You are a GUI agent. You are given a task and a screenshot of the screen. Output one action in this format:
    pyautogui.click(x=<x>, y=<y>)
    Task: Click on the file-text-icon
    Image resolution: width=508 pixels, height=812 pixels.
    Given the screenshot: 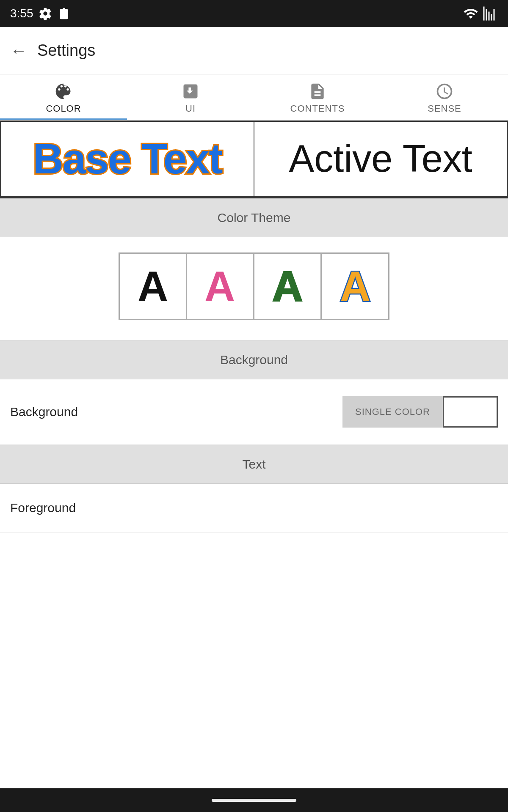 What is the action you would take?
    pyautogui.click(x=318, y=91)
    